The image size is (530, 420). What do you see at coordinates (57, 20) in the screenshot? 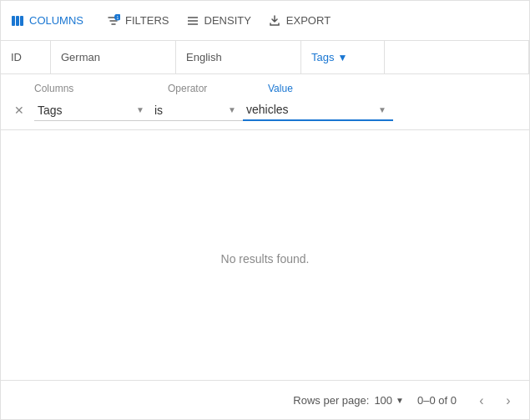
I see `columns-label: COLUMNS` at bounding box center [57, 20].